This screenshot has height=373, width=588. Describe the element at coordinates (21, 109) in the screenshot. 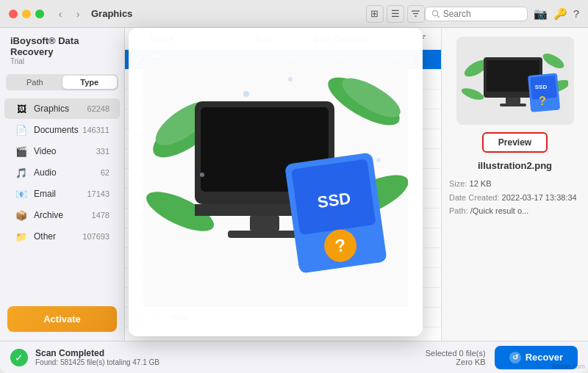

I see `graphics-icon: 🖼` at that location.